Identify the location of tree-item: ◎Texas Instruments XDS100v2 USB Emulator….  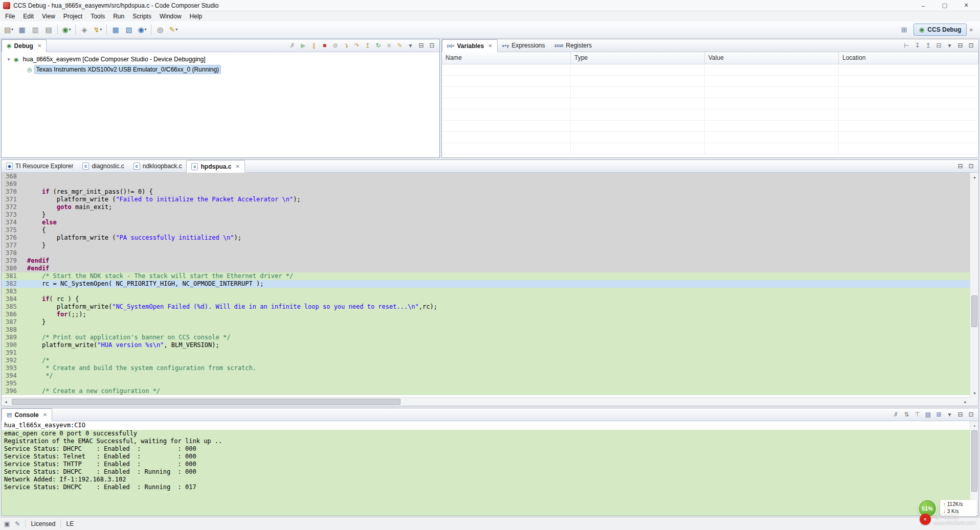
(220, 70).